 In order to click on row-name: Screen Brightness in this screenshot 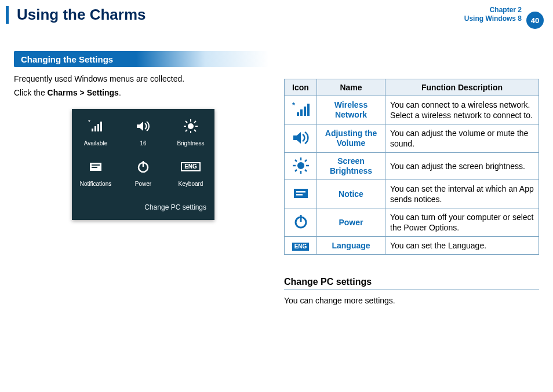, I will do `click(351, 167)`.